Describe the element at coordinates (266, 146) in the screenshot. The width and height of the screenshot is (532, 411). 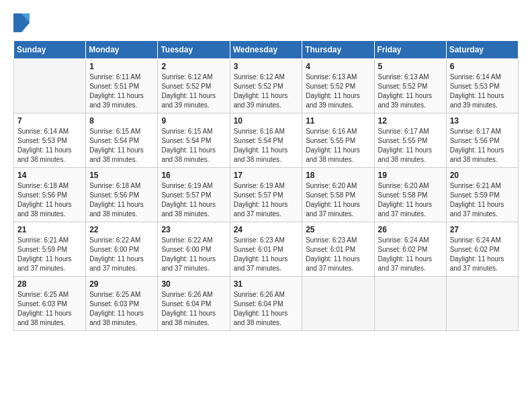
I see `day-info: Sunrise: 6:16 AM Sunset: 5:54 PM Dayligh…` at that location.